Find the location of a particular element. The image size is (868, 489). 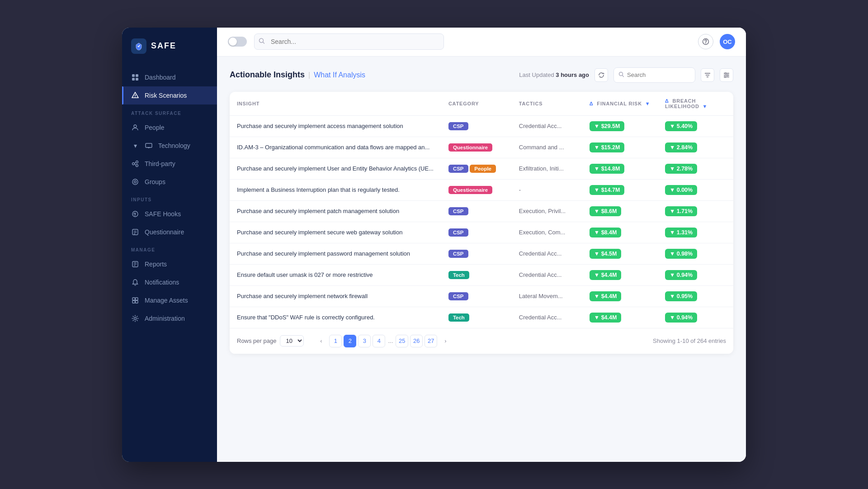

filter-button is located at coordinates (708, 75).